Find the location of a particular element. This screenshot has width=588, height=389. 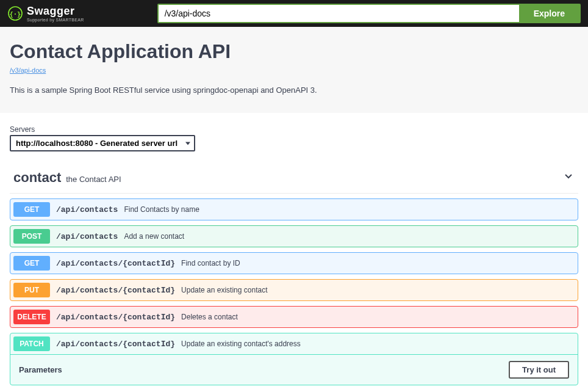

try-it-out-button: Try it out is located at coordinates (539, 370).